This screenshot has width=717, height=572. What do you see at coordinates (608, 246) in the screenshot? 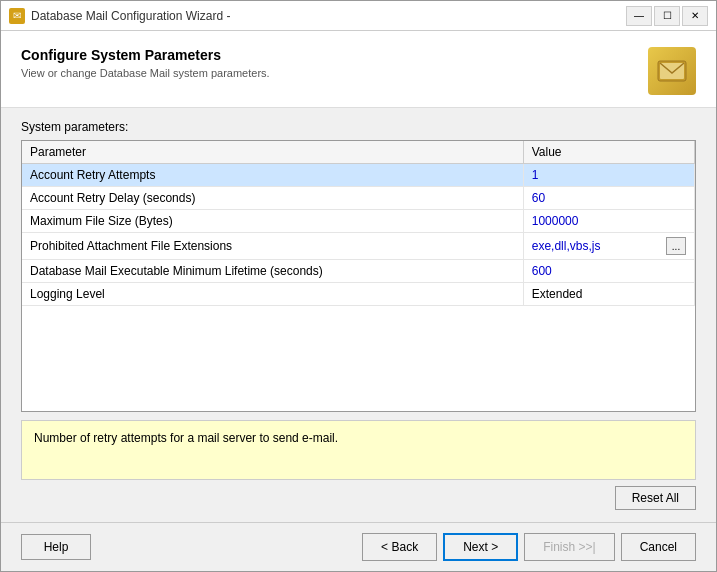
I see `value-cell: exe,dll,vbs,js...` at bounding box center [608, 246].